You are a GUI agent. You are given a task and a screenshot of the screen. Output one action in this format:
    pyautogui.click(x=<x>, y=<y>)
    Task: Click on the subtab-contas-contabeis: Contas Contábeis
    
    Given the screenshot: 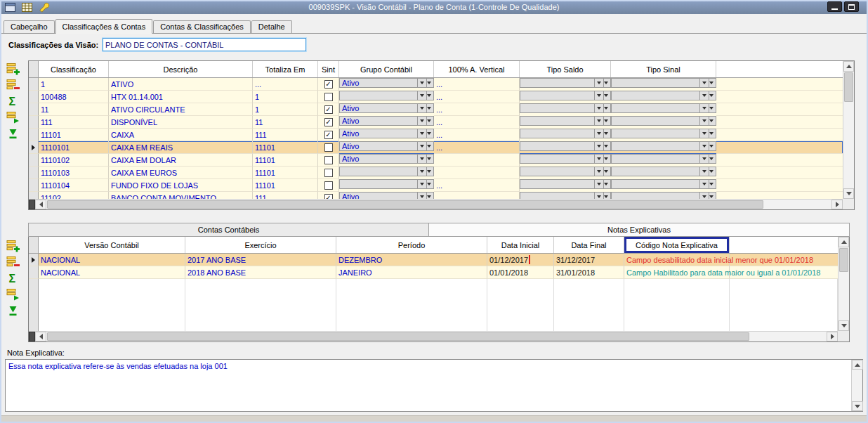 What is the action you would take?
    pyautogui.click(x=229, y=230)
    